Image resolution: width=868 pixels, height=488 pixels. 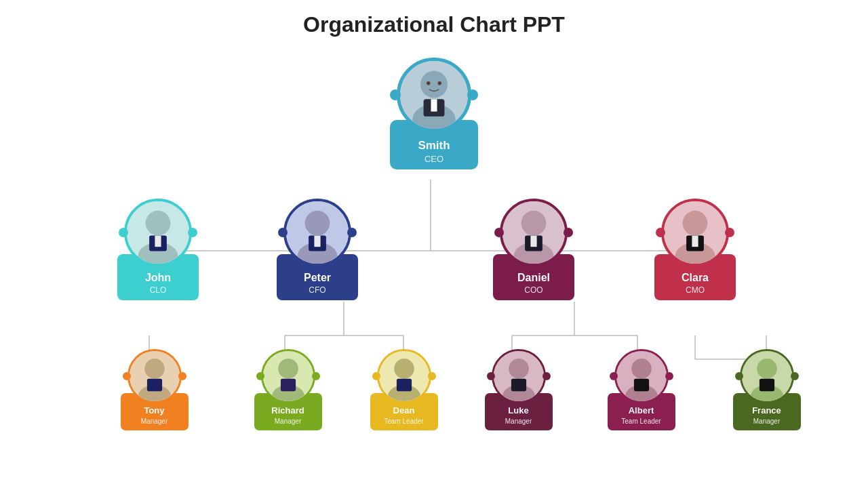 What do you see at coordinates (642, 390) in the screenshot?
I see `node-albert: Albert Team Leader` at bounding box center [642, 390].